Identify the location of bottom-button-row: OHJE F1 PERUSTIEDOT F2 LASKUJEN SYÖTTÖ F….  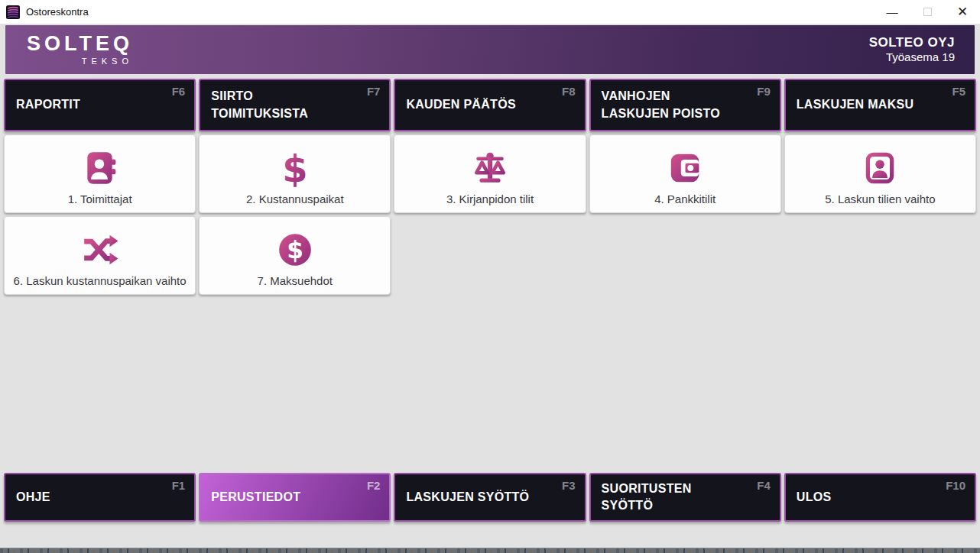
(490, 497).